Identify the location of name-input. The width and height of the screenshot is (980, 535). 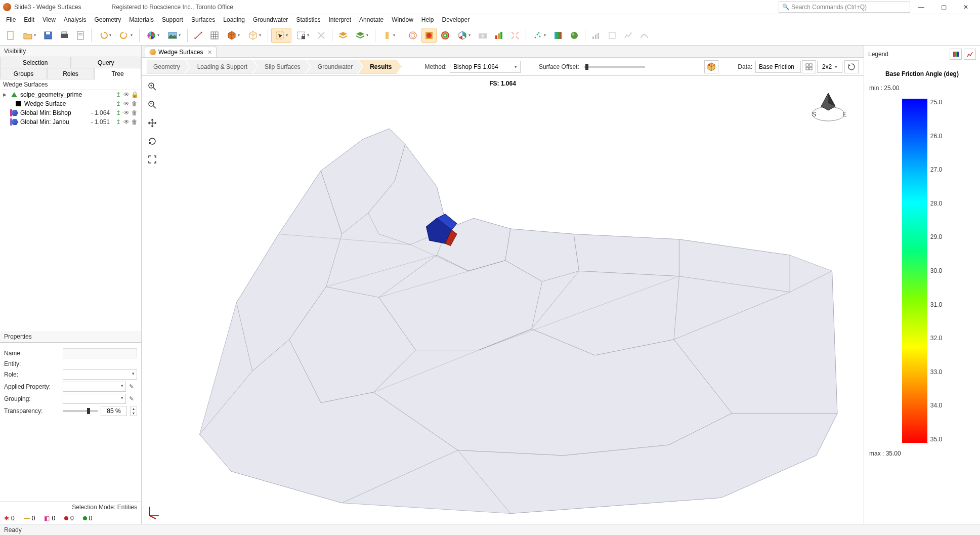
(100, 353).